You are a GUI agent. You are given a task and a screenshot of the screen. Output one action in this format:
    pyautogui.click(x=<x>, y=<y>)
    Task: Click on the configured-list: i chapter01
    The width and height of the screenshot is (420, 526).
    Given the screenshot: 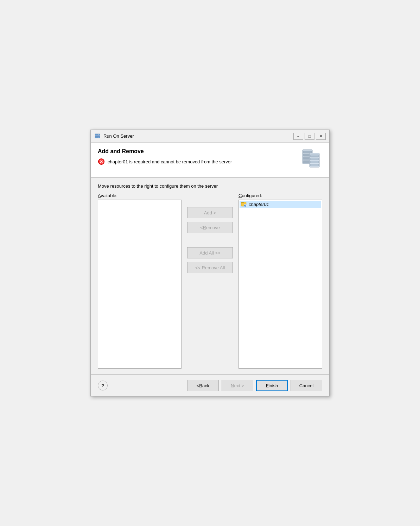 What is the action you would take?
    pyautogui.click(x=280, y=284)
    